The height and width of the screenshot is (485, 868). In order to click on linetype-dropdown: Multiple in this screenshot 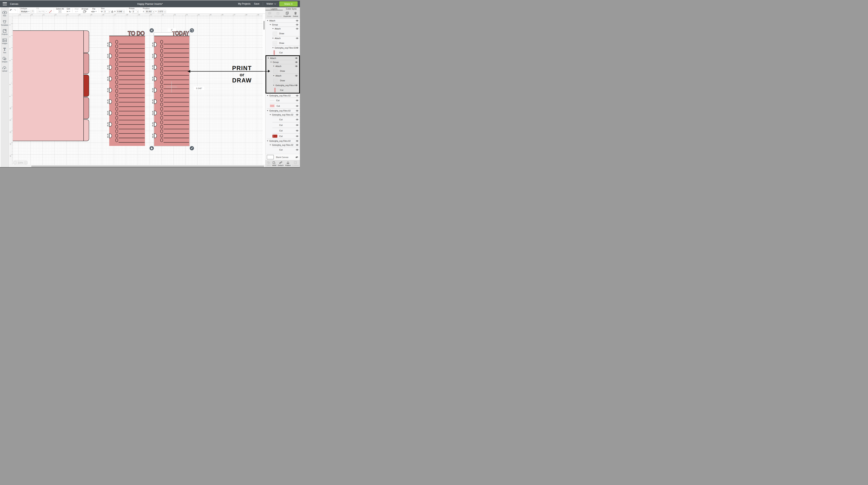, I will do `click(25, 11)`.